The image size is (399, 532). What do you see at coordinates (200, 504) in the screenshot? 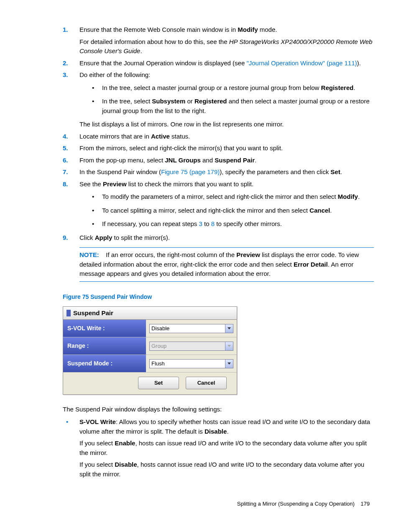
I see `page-footer: Splitting a Mirror (Suspending a Copy Op…` at bounding box center [200, 504].